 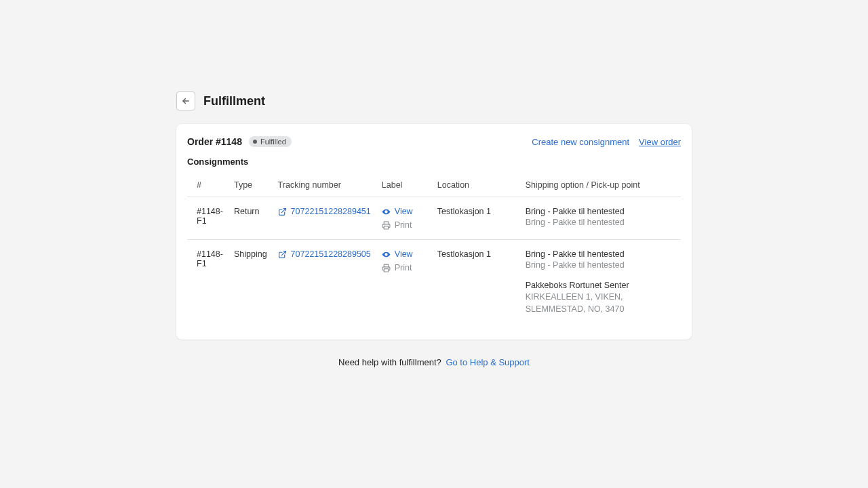 I want to click on help-footer: Need help with fulfillment? Go to Help &…, so click(x=434, y=362).